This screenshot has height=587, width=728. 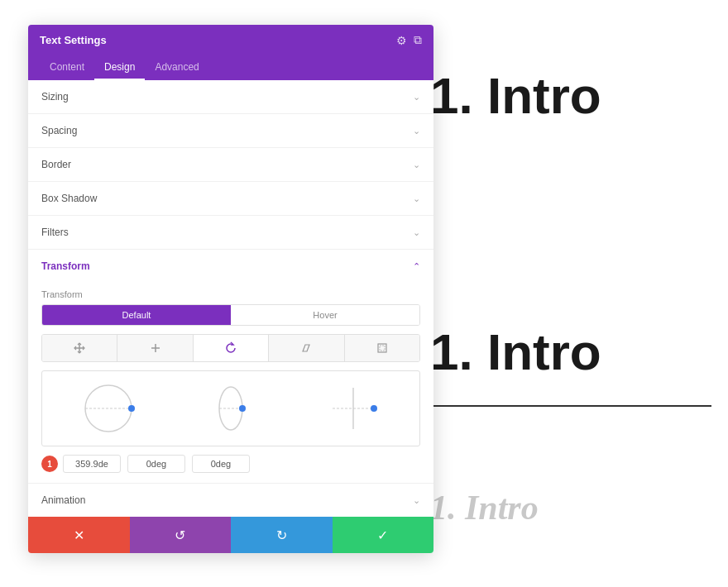 I want to click on input-group-x: 1, so click(x=81, y=464).